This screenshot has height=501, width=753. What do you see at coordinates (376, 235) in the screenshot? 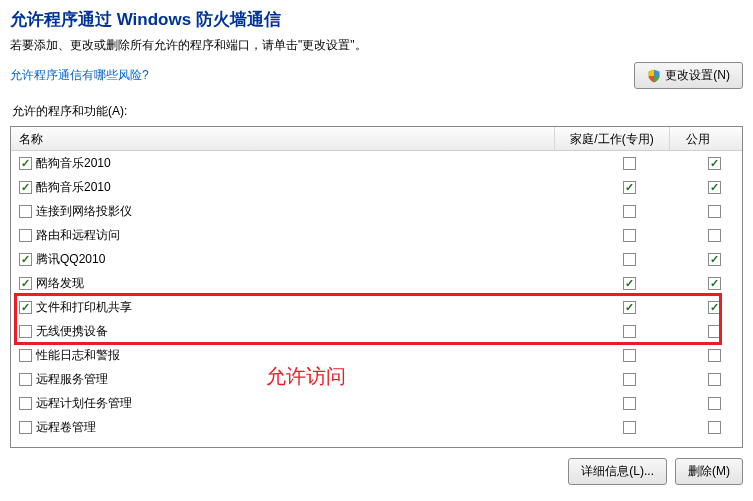
I see `table-row: 路由和远程访问` at bounding box center [376, 235].